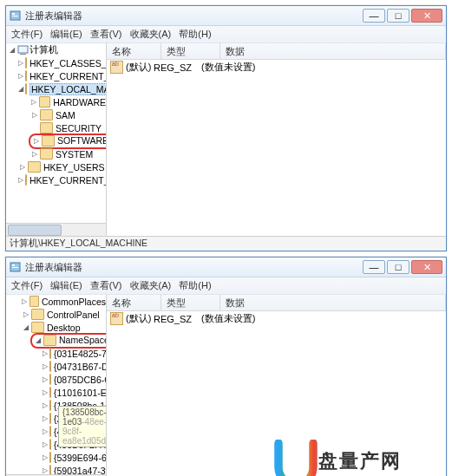 Image resolution: width=452 pixels, height=476 pixels. Describe the element at coordinates (226, 243) in the screenshot. I see `status-bar: 计算机\HKEY_LOCAL_MACHINE` at that location.